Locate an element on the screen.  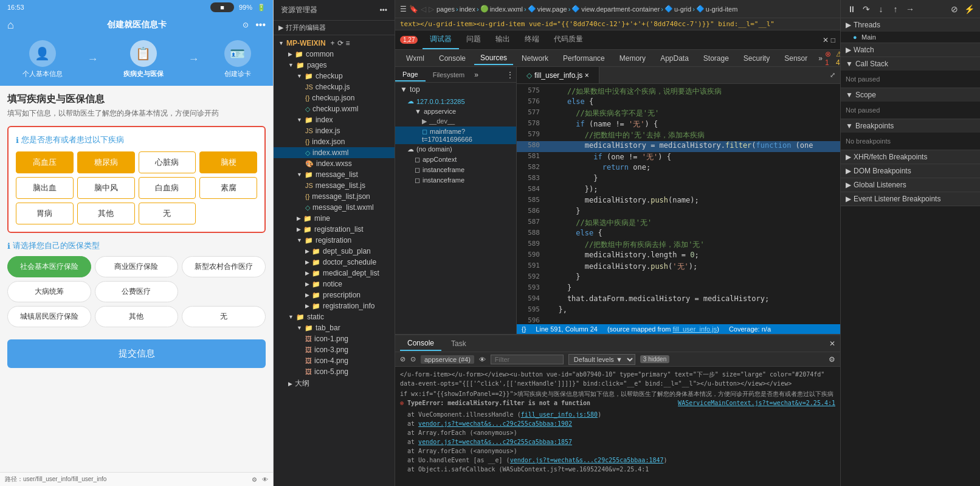
tab-codequality: 代码质量 is located at coordinates (568, 40).